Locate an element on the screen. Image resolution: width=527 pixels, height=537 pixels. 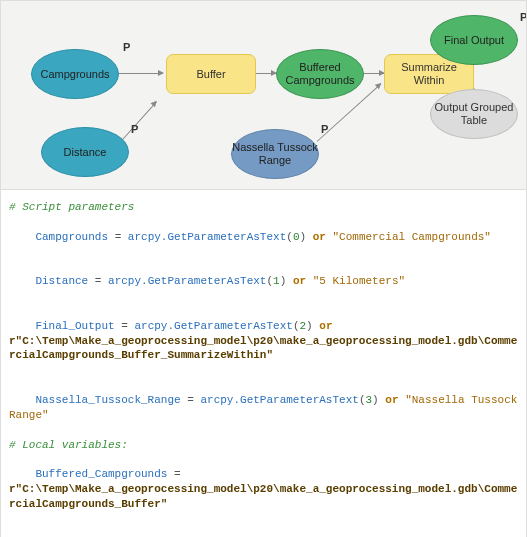
code-num: 1 is located at coordinates (276, 281).